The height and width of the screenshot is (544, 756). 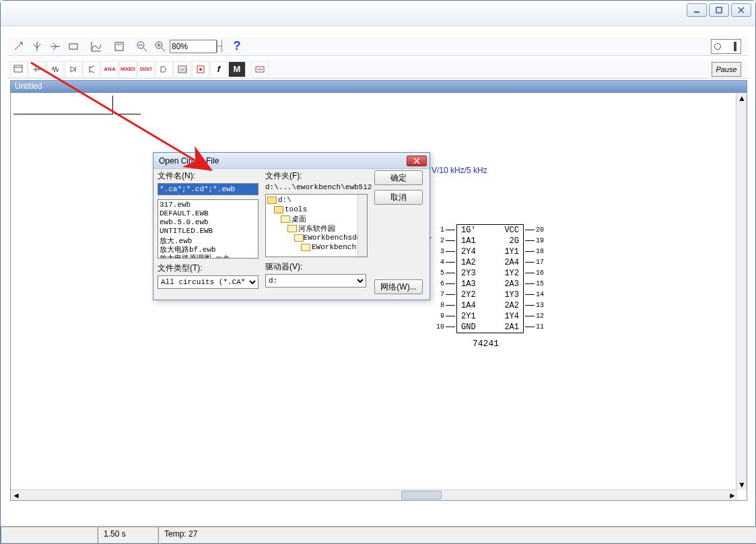 What do you see at coordinates (540, 283) in the screenshot?
I see `pin-right: 15` at bounding box center [540, 283].